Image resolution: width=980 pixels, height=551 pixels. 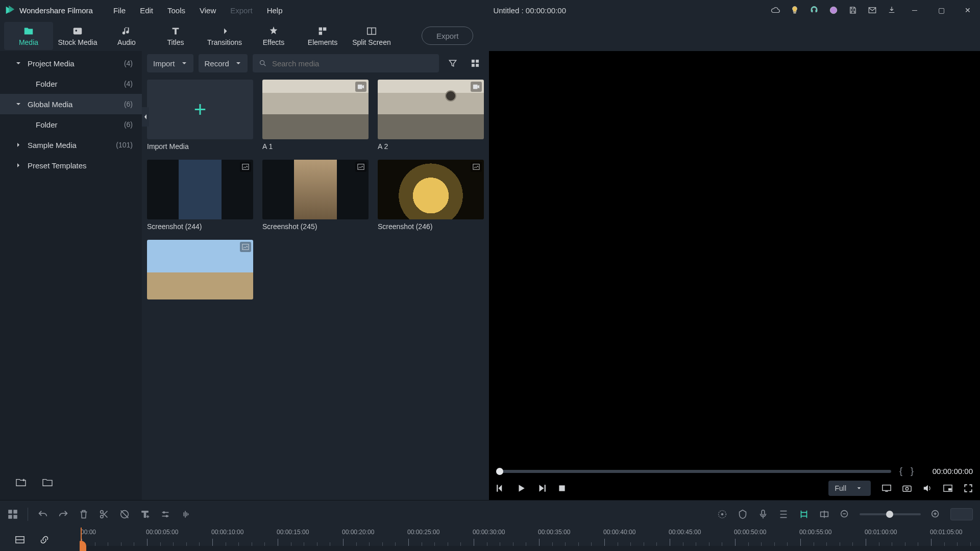 What do you see at coordinates (315, 195) in the screenshot?
I see `media-card-s245: Screenshot (245)` at bounding box center [315, 195].